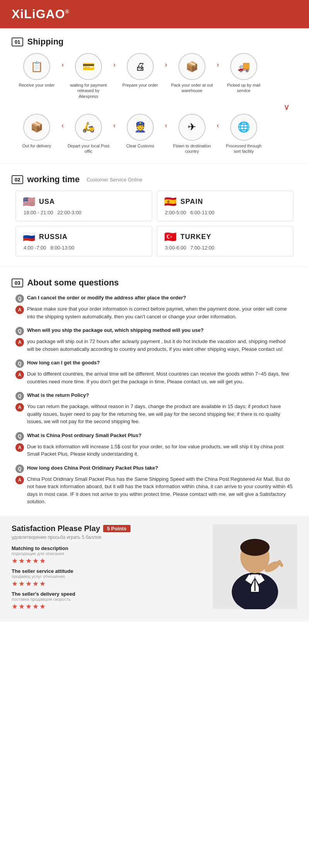 The height and width of the screenshot is (868, 309). What do you see at coordinates (108, 548) in the screenshot?
I see `rating-label-1: Matching to description` at bounding box center [108, 548].